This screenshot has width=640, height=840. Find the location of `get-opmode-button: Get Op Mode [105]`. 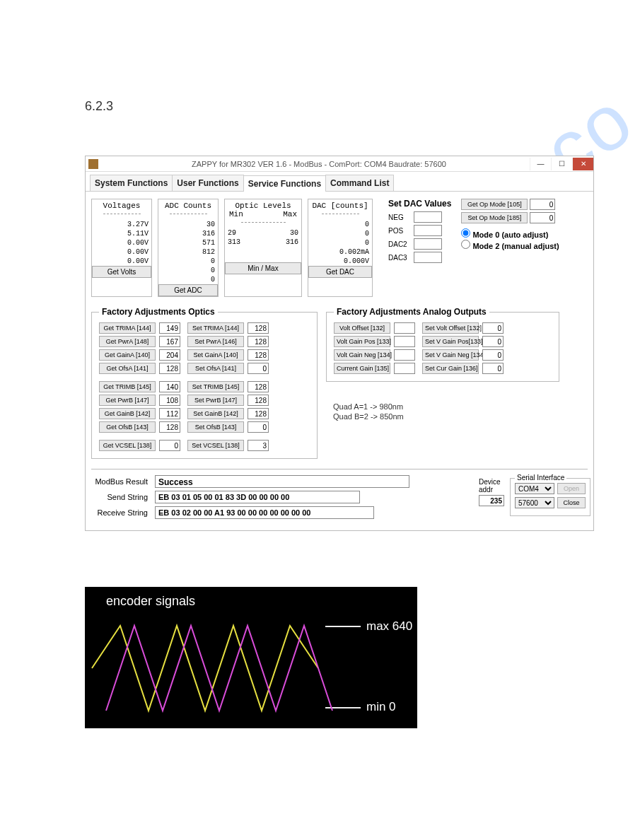

get-opmode-button: Get Op Mode [105] is located at coordinates (494, 204).